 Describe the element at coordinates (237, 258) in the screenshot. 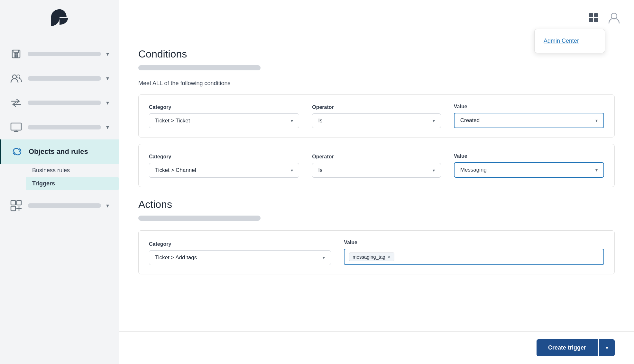

I see `action1-category-value: Ticket > Add tags` at that location.